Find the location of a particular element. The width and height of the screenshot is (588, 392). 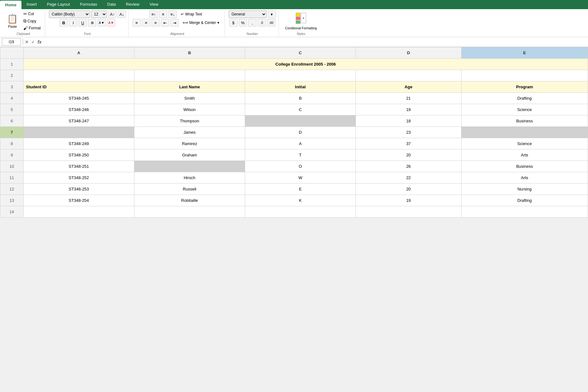

col-header-c: C is located at coordinates (300, 53).